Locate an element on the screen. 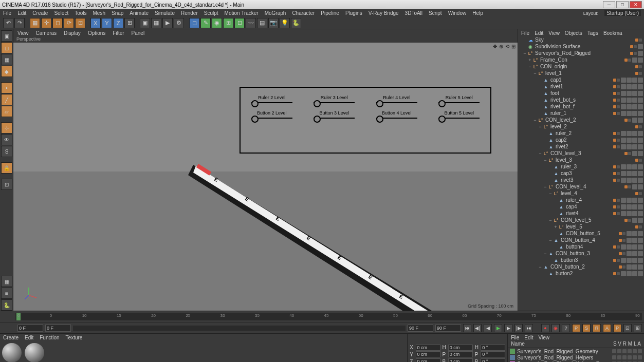 The height and width of the screenshot is (362, 644). minimize-button: ─ is located at coordinates (609, 5).